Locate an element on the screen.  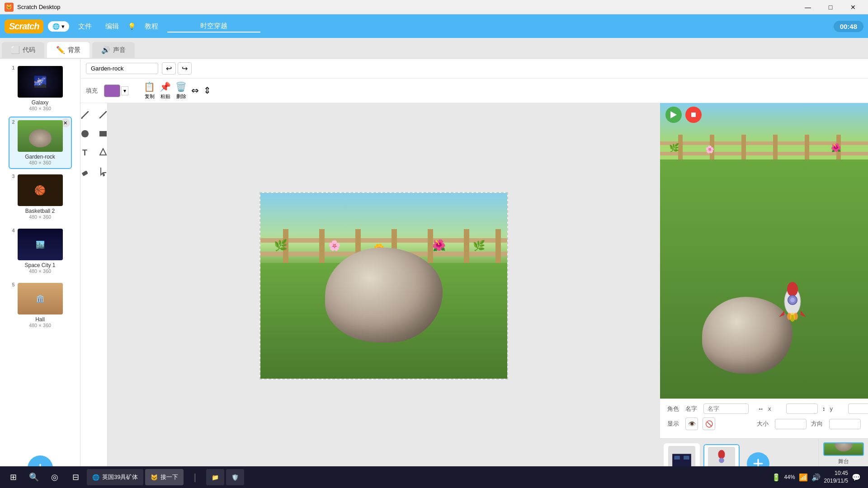
backdrop-name-2: Garden-rock is located at coordinates (40, 157).